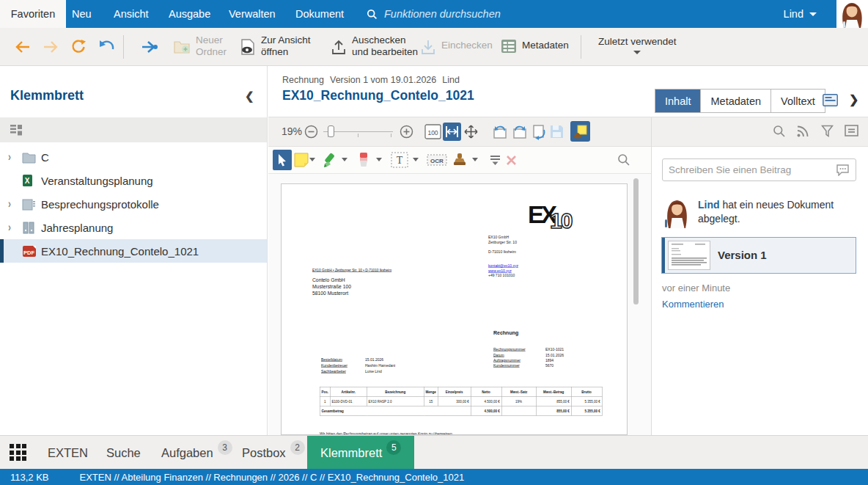  Describe the element at coordinates (475, 160) in the screenshot. I see `stamp-dropdown-icon` at that location.